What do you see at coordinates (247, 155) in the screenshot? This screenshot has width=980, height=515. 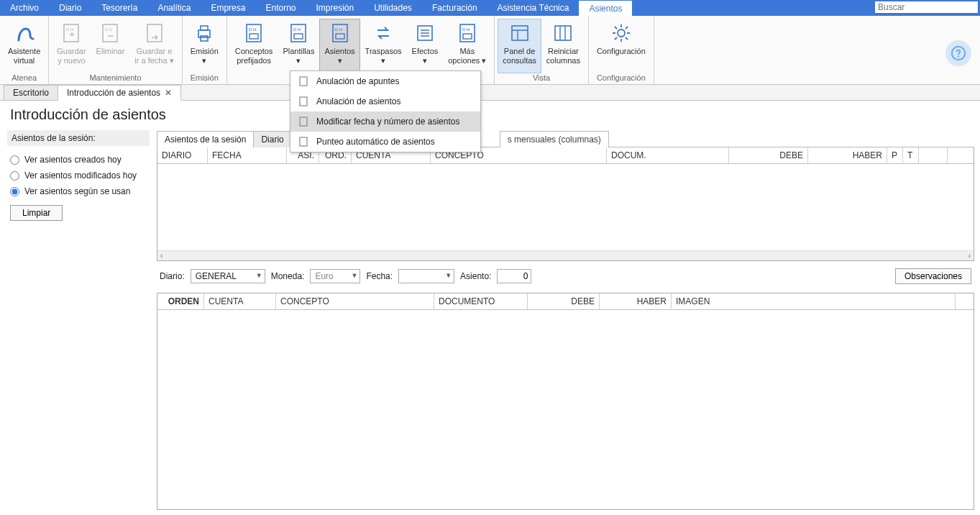 I see `grid1-col-fecha: FECHA` at bounding box center [247, 155].